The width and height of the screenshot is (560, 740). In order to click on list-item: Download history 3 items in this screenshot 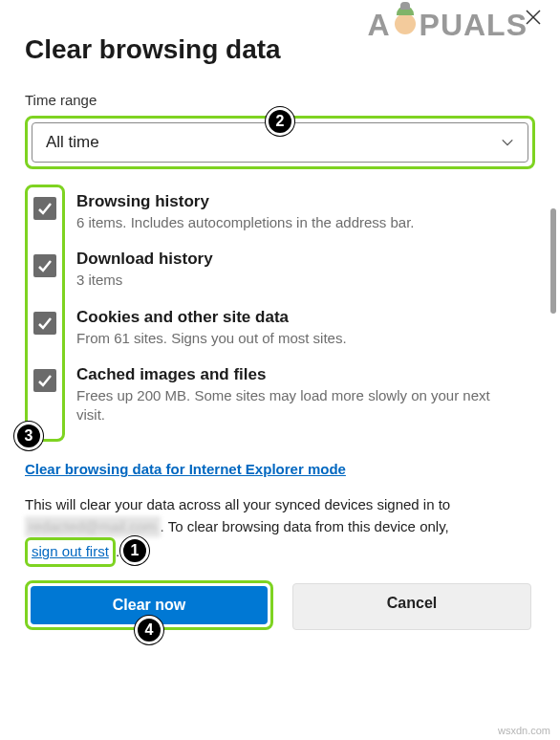, I will do `click(296, 270)`.